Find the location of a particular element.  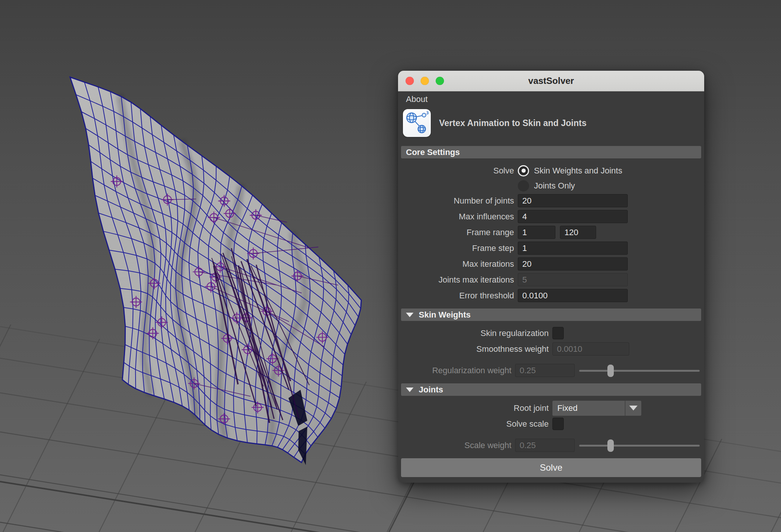

scale-weight-label: Scale weight is located at coordinates (458, 445).